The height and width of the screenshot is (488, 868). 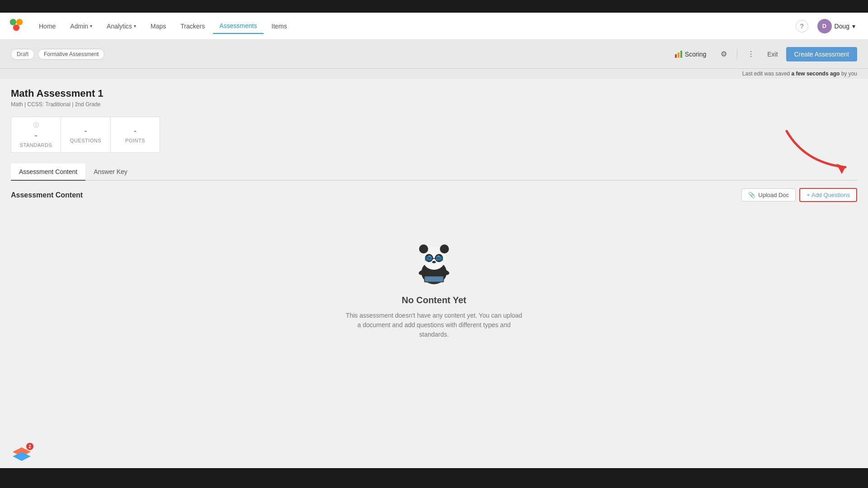 What do you see at coordinates (86, 131) in the screenshot?
I see `questions-value: -` at bounding box center [86, 131].